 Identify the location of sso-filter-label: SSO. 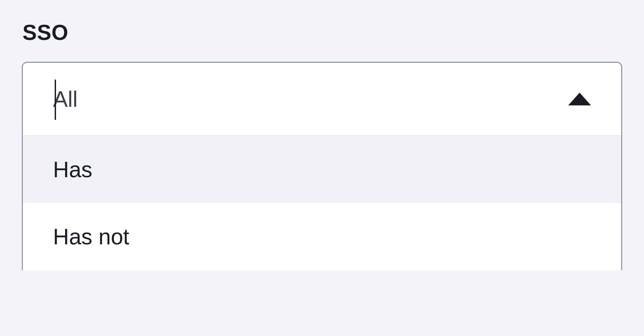
(322, 33).